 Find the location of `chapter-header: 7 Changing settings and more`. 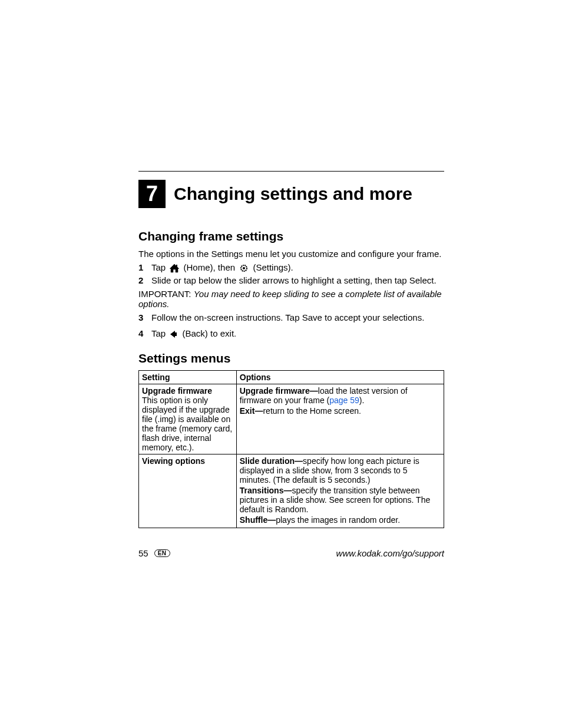

chapter-header: 7 Changing settings and more is located at coordinates (291, 194).